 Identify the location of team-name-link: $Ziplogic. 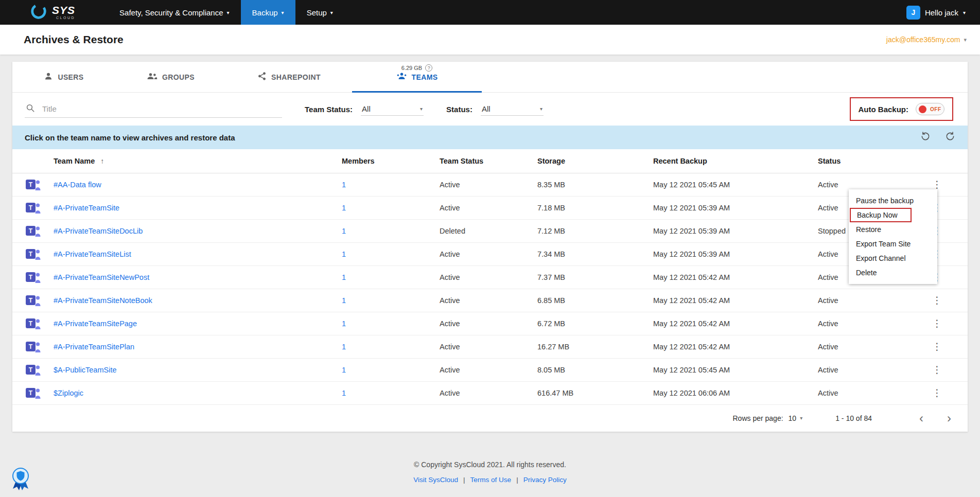
(68, 393).